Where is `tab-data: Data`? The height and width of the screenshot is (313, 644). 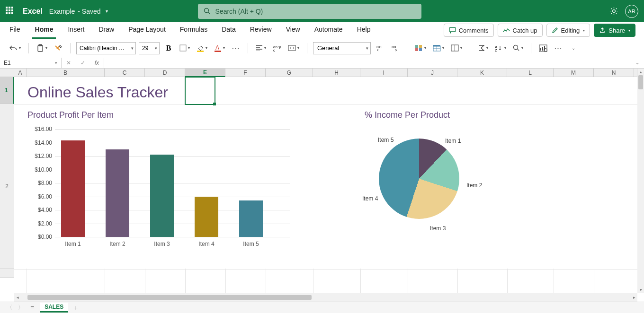 tab-data: Data is located at coordinates (229, 30).